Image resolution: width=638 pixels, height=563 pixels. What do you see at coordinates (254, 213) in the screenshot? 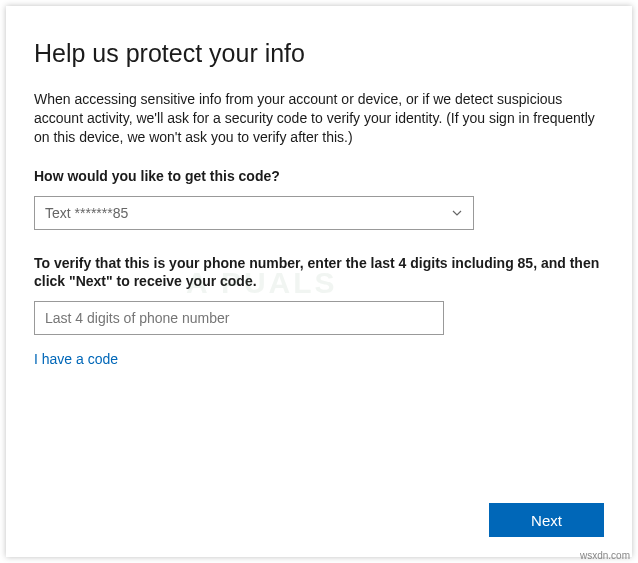
I see `verification-method-dropdown: Text *******85` at bounding box center [254, 213].